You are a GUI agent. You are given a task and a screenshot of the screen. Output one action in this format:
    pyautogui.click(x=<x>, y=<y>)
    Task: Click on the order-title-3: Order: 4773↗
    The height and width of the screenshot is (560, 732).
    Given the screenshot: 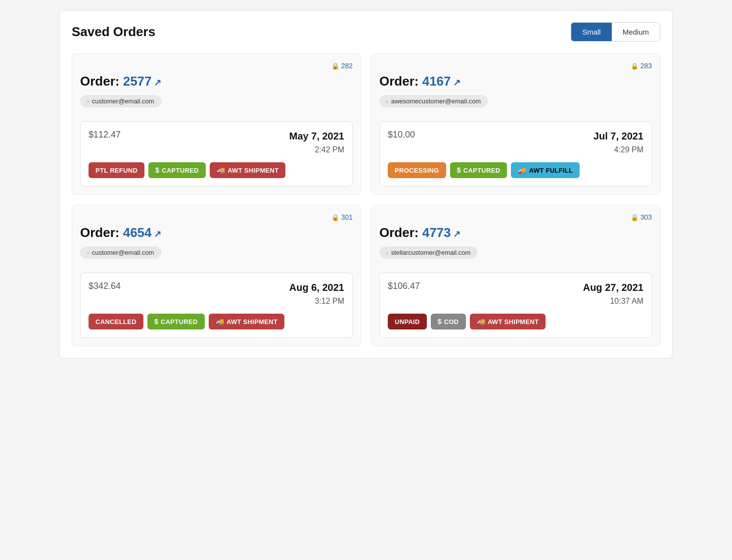 What is the action you would take?
    pyautogui.click(x=515, y=233)
    